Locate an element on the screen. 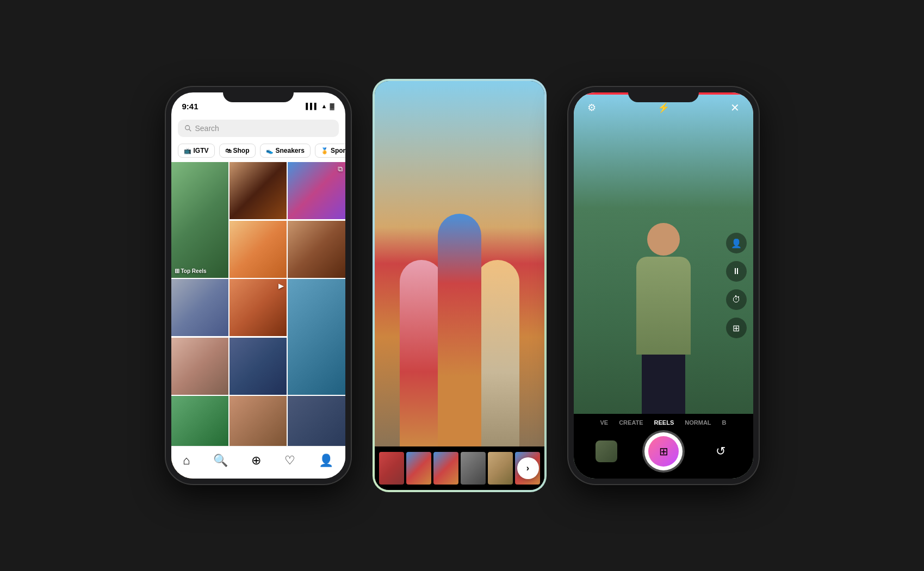 The height and width of the screenshot is (571, 924). sneakers-icon: 👟 is located at coordinates (270, 151).